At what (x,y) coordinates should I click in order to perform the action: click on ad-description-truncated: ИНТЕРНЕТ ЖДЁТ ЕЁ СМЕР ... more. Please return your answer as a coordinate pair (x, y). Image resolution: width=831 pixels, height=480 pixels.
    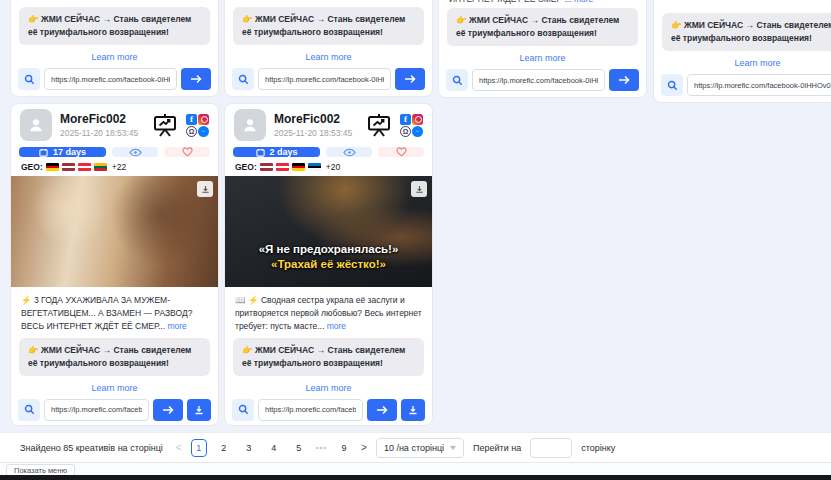
    Looking at the image, I should click on (542, 4).